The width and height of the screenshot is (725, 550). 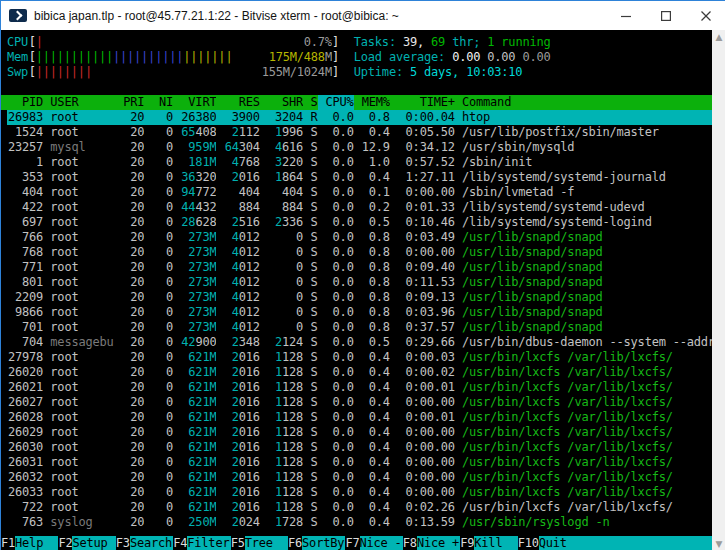 What do you see at coordinates (360, 208) in the screenshot?
I see `process-row: 422root20044432884884S0.00.20:01.33/lib/…` at bounding box center [360, 208].